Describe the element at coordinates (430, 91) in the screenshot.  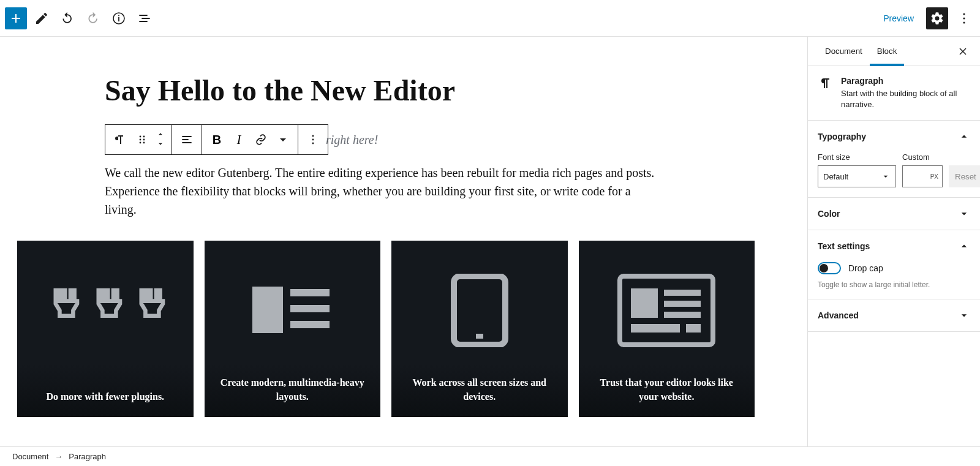
I see `page-title: Say Hello to the New Editor` at that location.